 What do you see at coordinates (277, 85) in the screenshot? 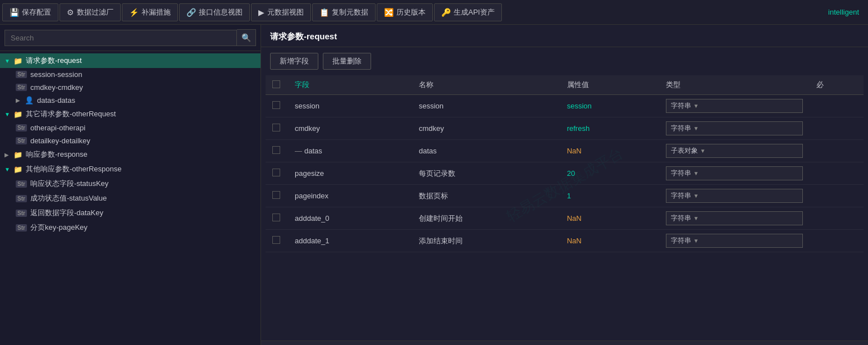
I see `col-checkbox` at bounding box center [277, 85].